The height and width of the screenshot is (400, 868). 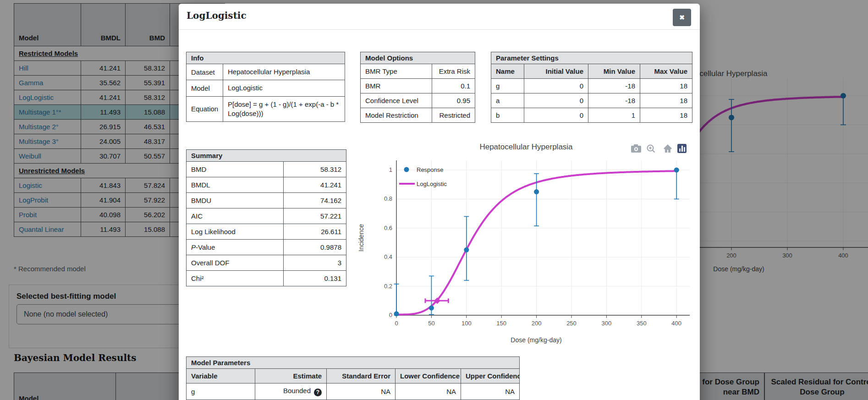 What do you see at coordinates (266, 88) in the screenshot?
I see `table-row: ModelLogLogistic` at bounding box center [266, 88].